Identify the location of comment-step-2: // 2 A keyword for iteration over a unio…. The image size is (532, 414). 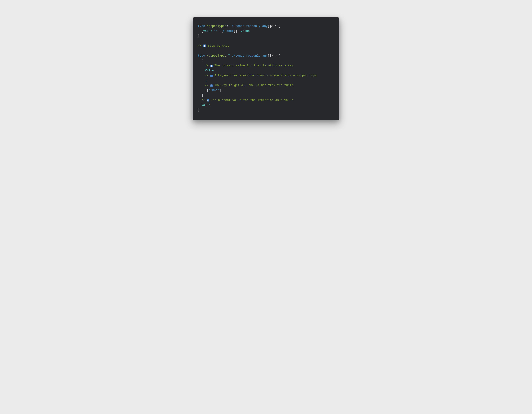
(257, 76).